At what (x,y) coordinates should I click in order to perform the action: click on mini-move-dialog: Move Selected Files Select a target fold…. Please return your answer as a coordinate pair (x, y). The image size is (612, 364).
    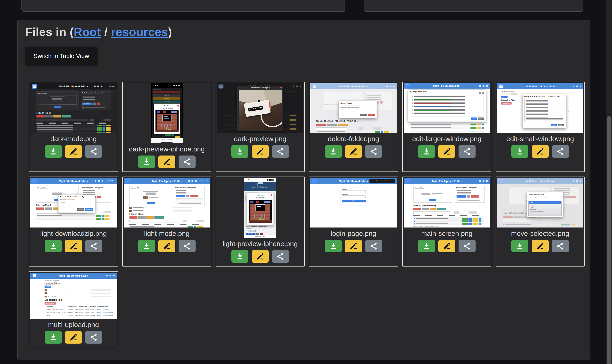
    Looking at the image, I should click on (545, 205).